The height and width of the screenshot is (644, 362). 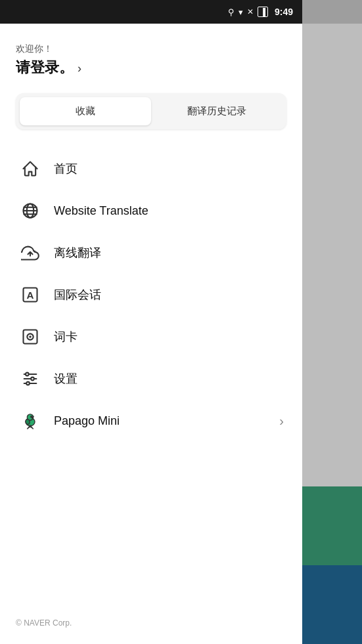 I want to click on panel-gray-mid, so click(x=332, y=255).